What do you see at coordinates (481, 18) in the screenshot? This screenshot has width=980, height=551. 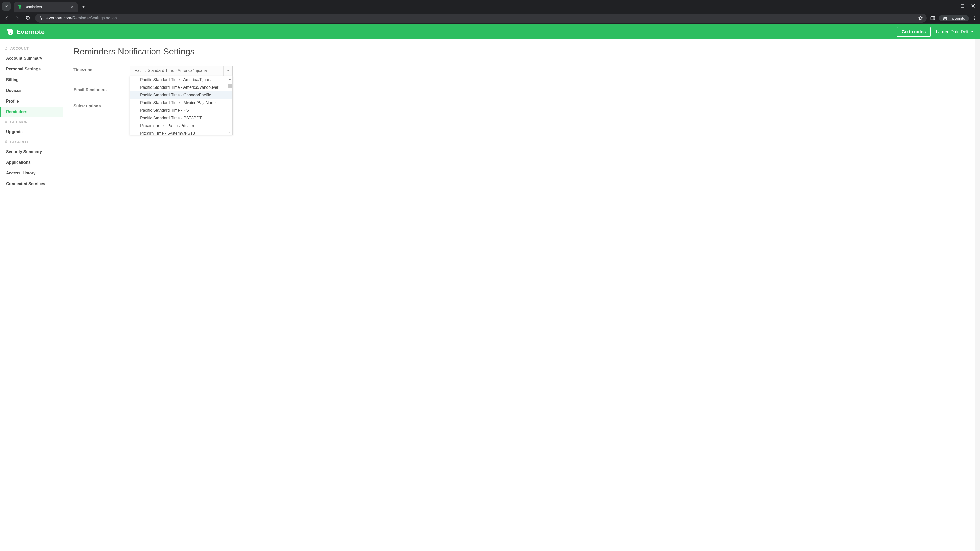 I see `address-bar: evernote.com/ReminderSettings.action` at bounding box center [481, 18].